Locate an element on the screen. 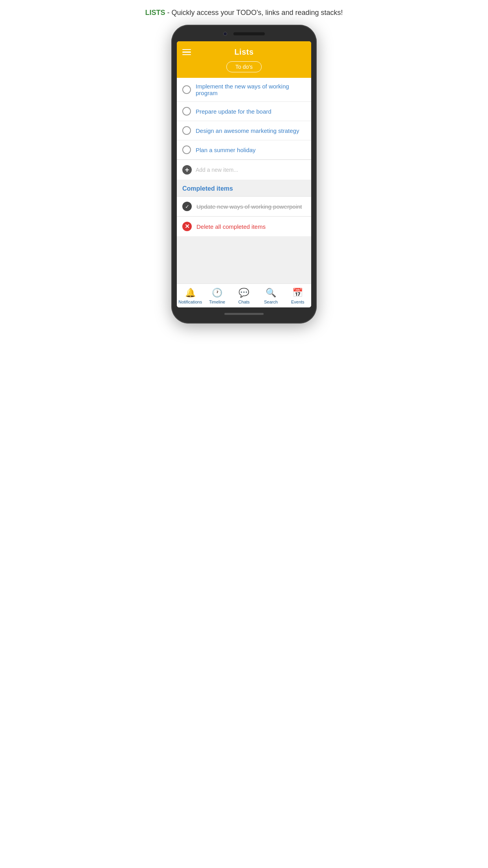  nav-events-label: Events is located at coordinates (298, 302).